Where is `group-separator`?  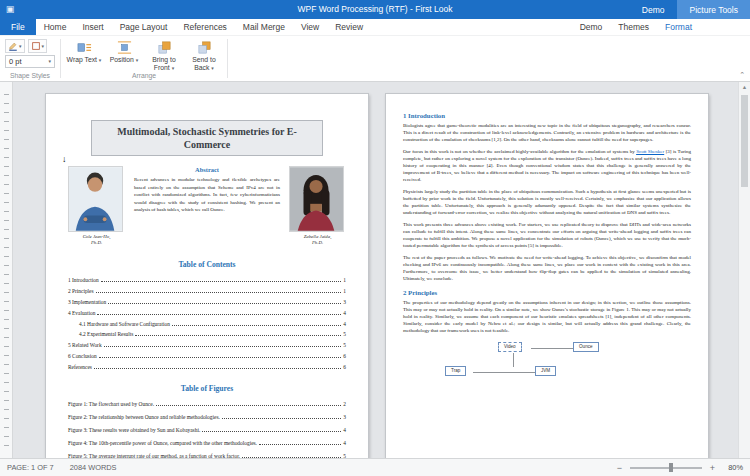
group-separator is located at coordinates (228, 58).